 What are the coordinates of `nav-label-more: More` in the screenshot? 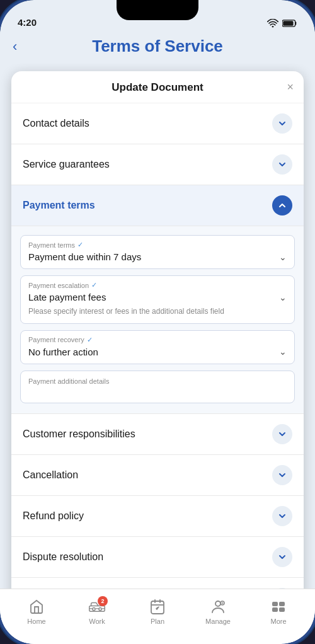 It's located at (278, 621).